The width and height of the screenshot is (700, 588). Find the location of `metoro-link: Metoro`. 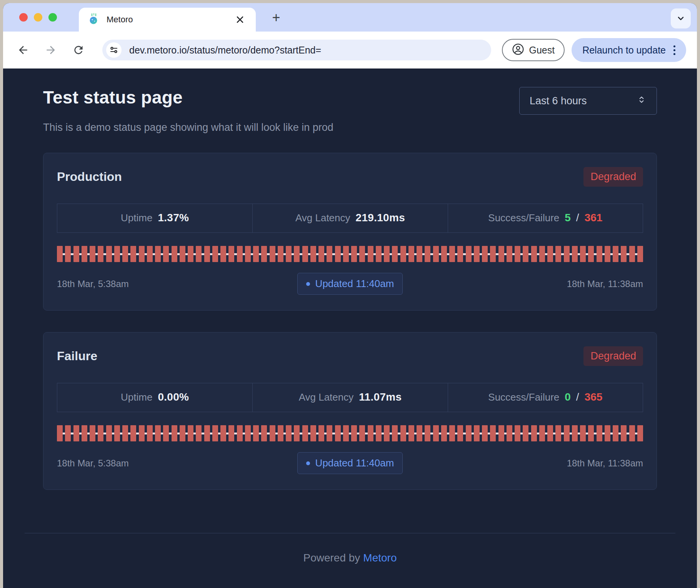

metoro-link: Metoro is located at coordinates (380, 558).